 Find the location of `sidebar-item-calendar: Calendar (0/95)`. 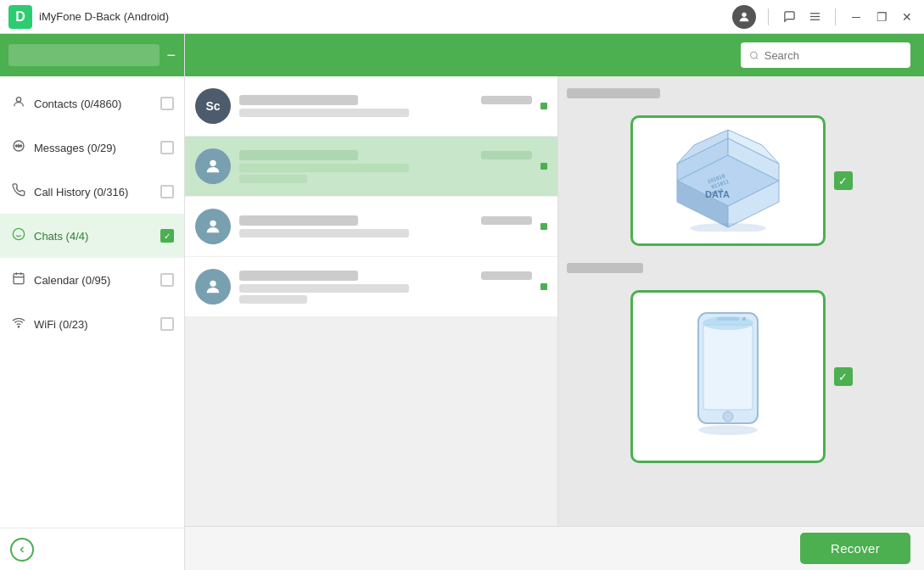

sidebar-item-calendar: Calendar (0/95) is located at coordinates (92, 280).